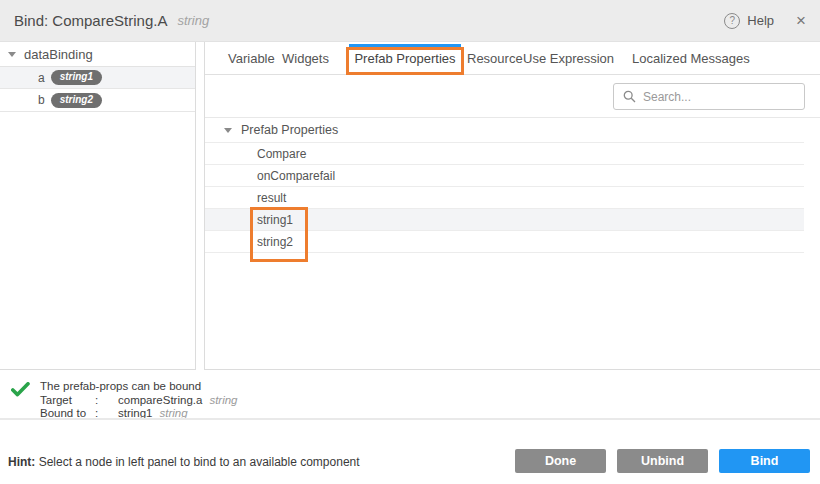 This screenshot has width=820, height=484. I want to click on tab-localized-messages: Localized Messages, so click(691, 58).